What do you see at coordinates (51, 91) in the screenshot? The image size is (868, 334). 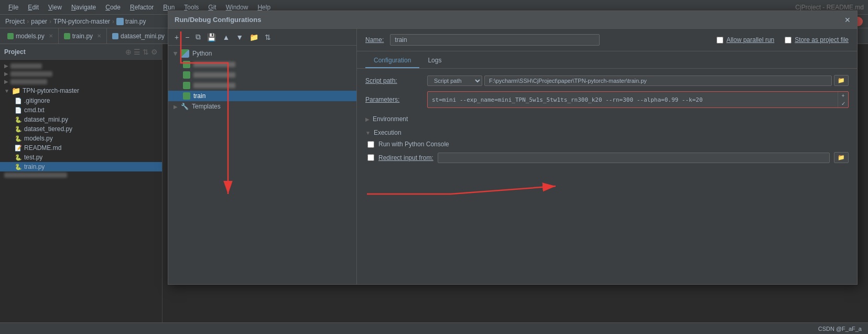 I see `tree-folder-tpn-label: TPN-pytorch-master` at bounding box center [51, 91].